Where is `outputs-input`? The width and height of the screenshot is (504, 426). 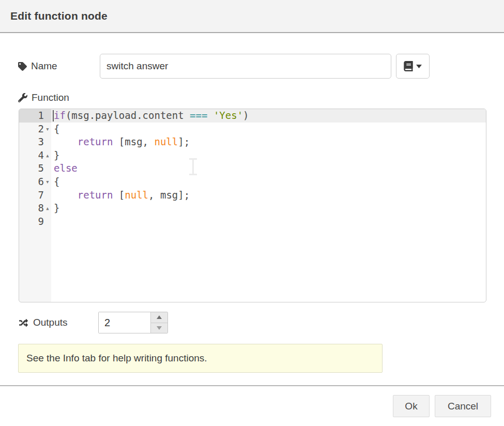 outputs-input is located at coordinates (125, 323).